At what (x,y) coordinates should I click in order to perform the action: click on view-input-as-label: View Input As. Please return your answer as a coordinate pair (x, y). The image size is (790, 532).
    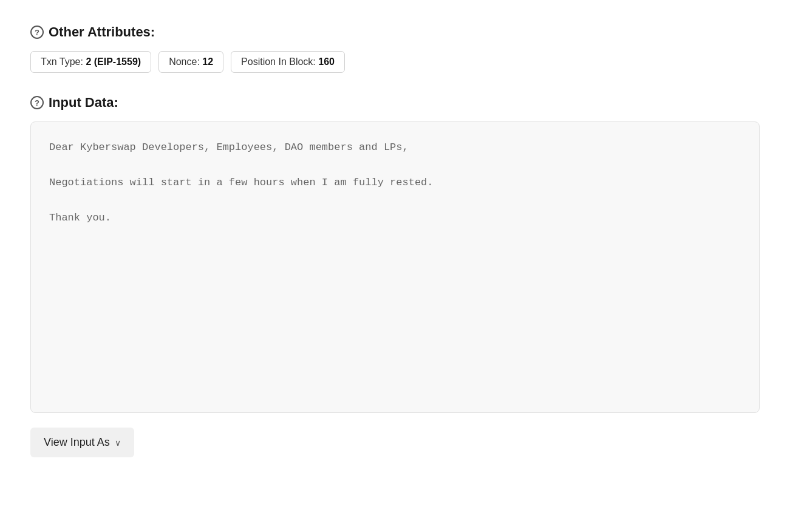
    Looking at the image, I should click on (77, 442).